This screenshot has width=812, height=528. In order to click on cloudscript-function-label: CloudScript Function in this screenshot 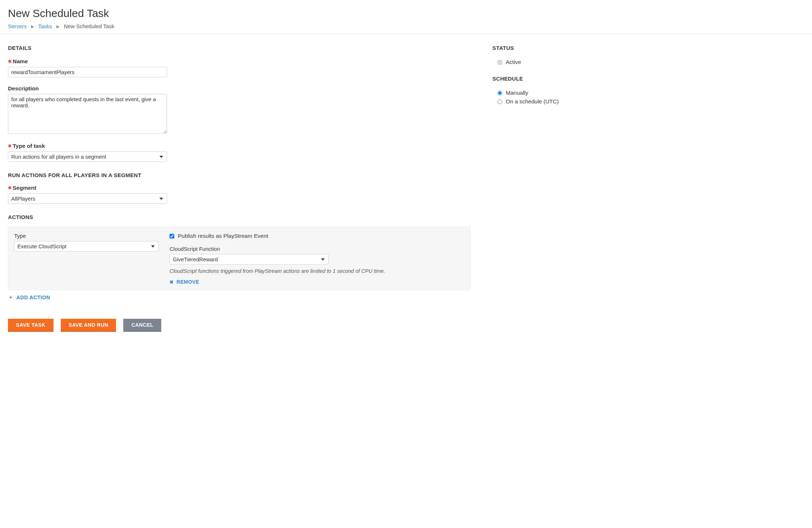, I will do `click(317, 249)`.